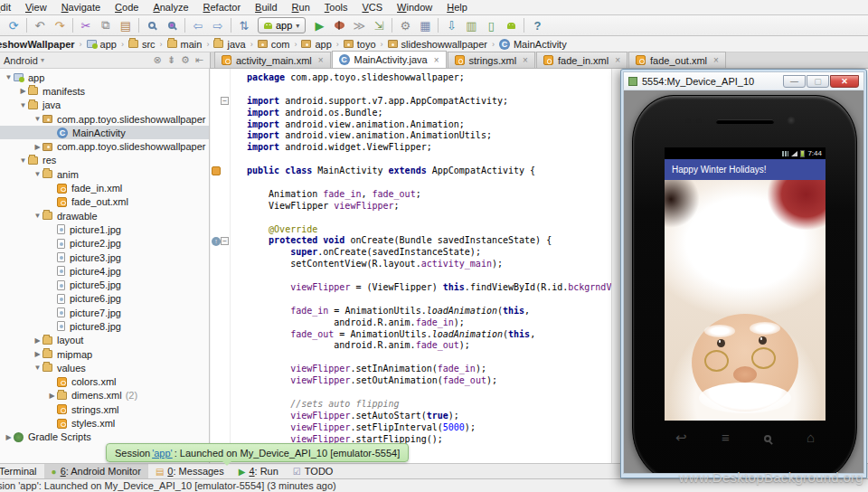 The width and height of the screenshot is (868, 492). What do you see at coordinates (491, 25) in the screenshot?
I see `avd-manager-icon: ▯` at bounding box center [491, 25].